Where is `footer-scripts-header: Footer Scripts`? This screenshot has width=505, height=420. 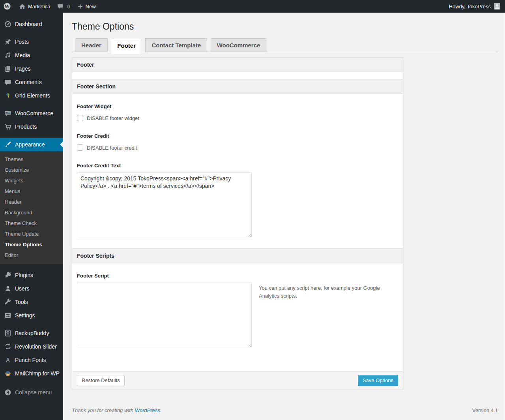 footer-scripts-header: Footer Scripts is located at coordinates (238, 256).